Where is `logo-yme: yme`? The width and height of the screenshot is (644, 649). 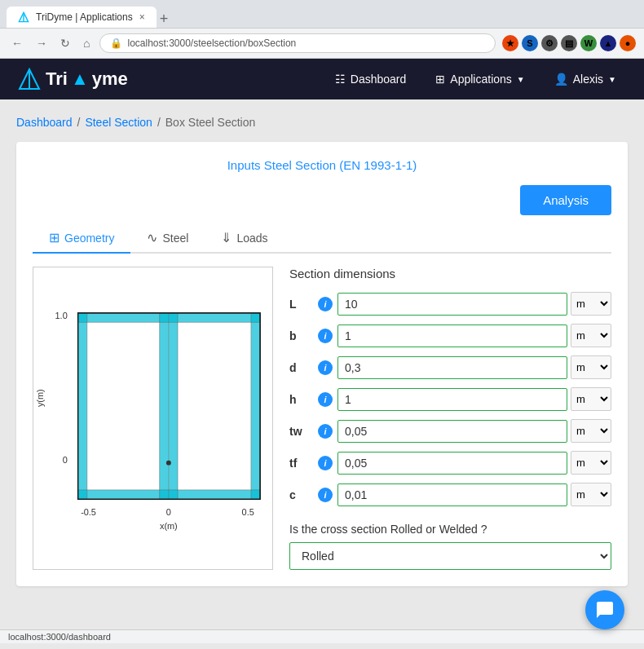 logo-yme: yme is located at coordinates (110, 79).